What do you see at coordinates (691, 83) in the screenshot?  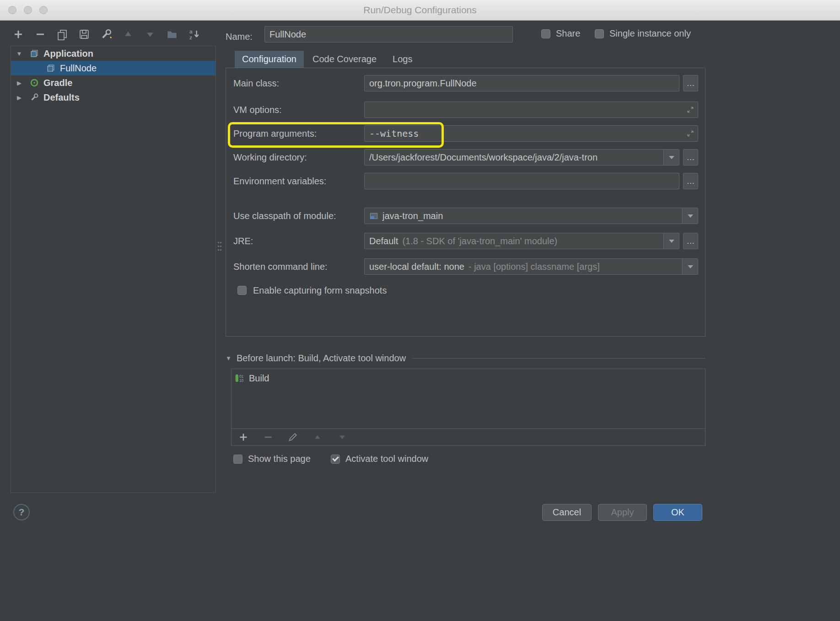 I see `main-class-browse-button: …` at bounding box center [691, 83].